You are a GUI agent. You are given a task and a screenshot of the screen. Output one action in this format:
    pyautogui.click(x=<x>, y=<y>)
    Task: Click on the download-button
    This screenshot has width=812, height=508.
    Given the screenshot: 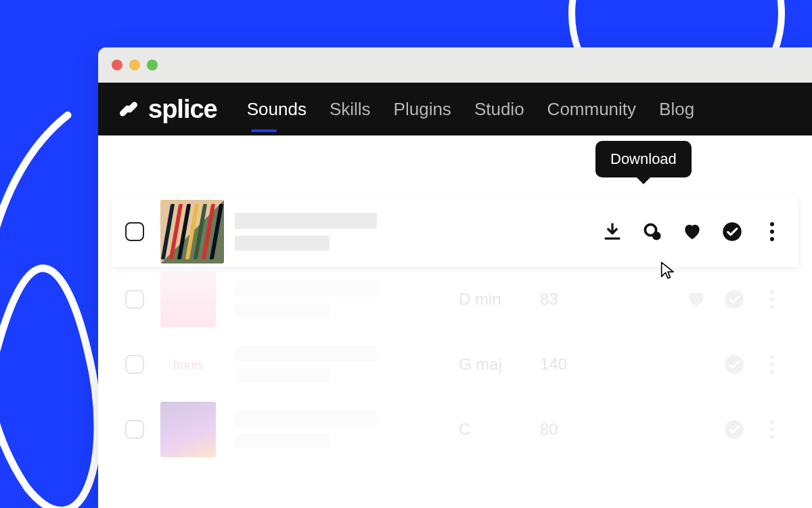 What is the action you would take?
    pyautogui.click(x=612, y=232)
    